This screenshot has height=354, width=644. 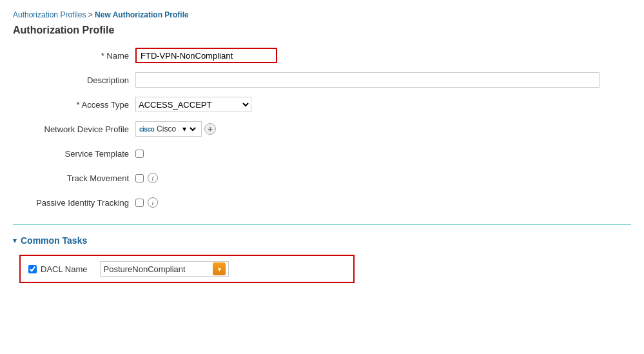 I want to click on description-label: Description, so click(x=77, y=80).